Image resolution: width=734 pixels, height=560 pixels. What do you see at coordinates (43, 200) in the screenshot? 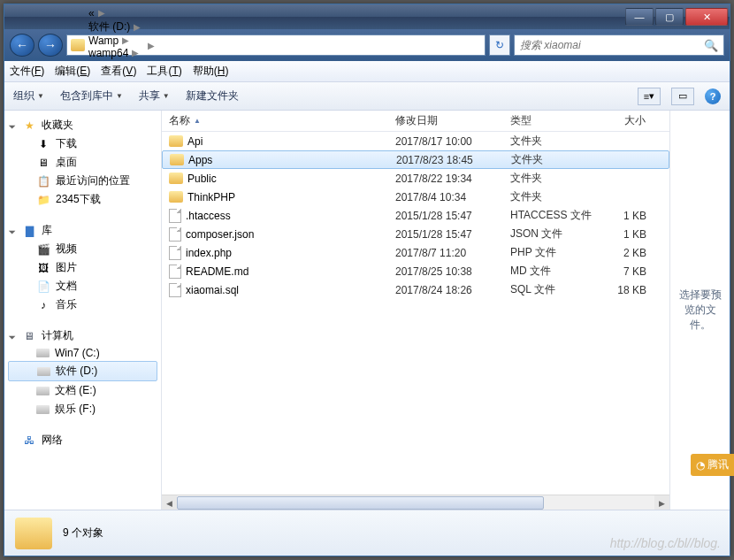
I see `item-icon: 📁` at bounding box center [43, 200].